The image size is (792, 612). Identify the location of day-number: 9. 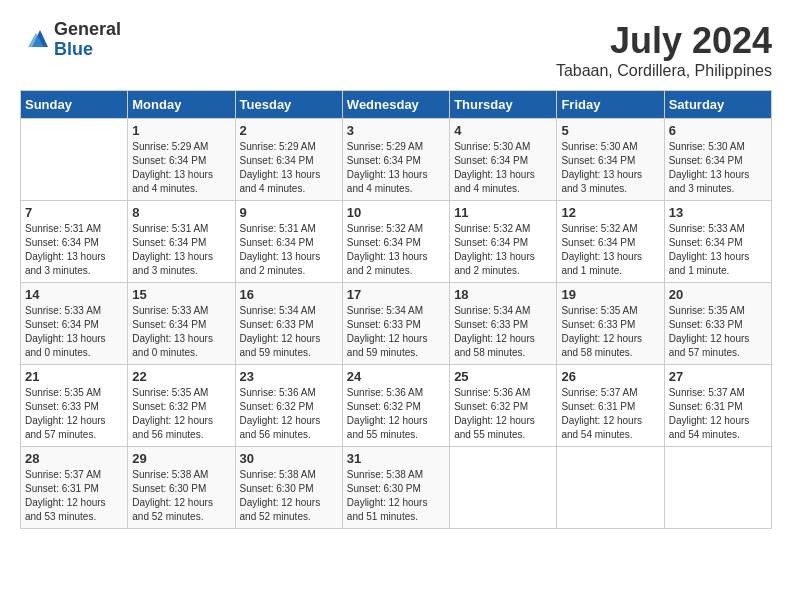
(289, 212).